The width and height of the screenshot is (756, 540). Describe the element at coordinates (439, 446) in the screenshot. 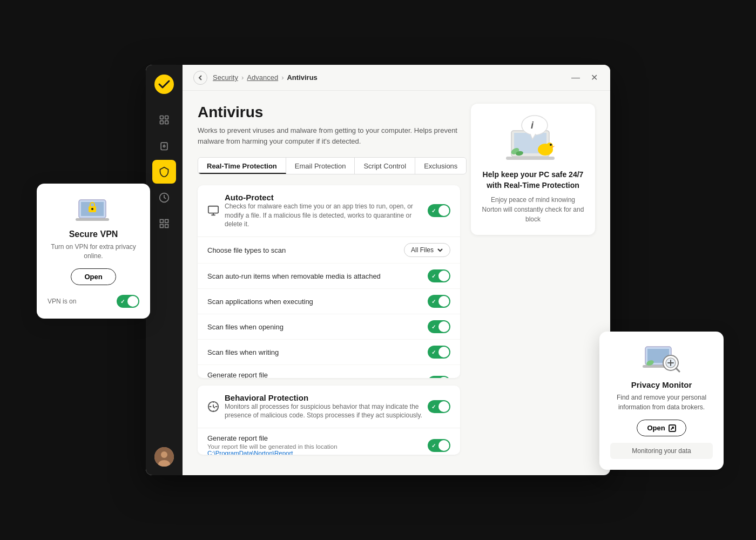

I see `behavioral-report-toggle: ✓` at that location.